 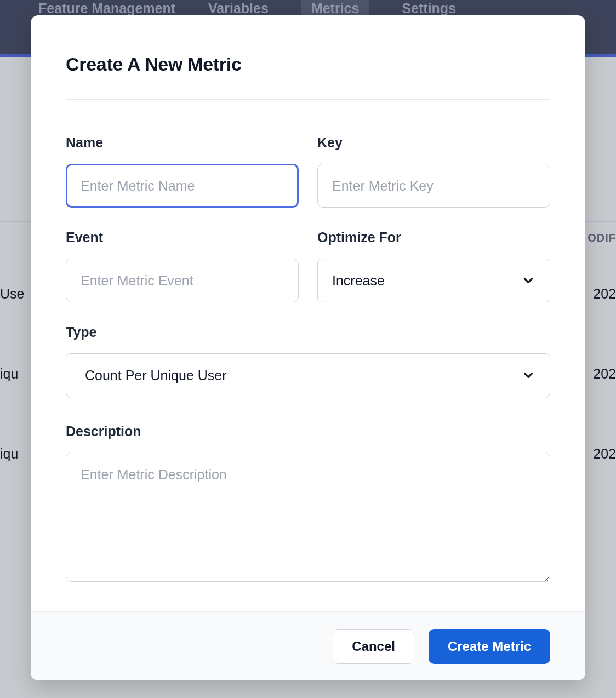 I want to click on key-label: Key, so click(x=434, y=142).